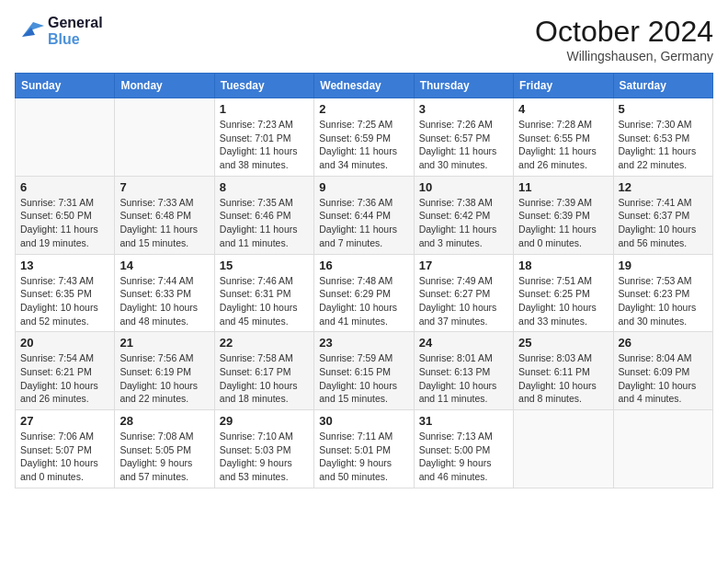 The image size is (728, 563). What do you see at coordinates (364, 145) in the screenshot?
I see `day-info: Sunrise: 7:25 AM Sunset: 6:59 PM Dayligh…` at bounding box center [364, 145].